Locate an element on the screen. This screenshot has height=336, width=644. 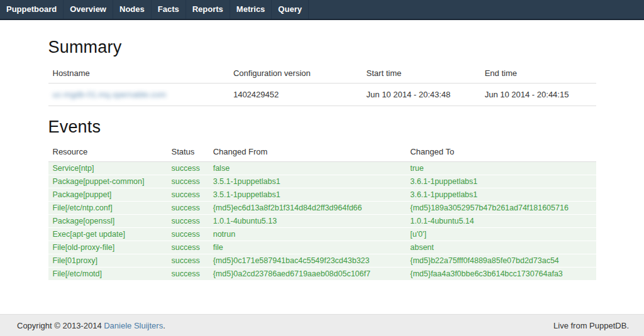
events-col-changed-to: Changed To is located at coordinates (501, 151).